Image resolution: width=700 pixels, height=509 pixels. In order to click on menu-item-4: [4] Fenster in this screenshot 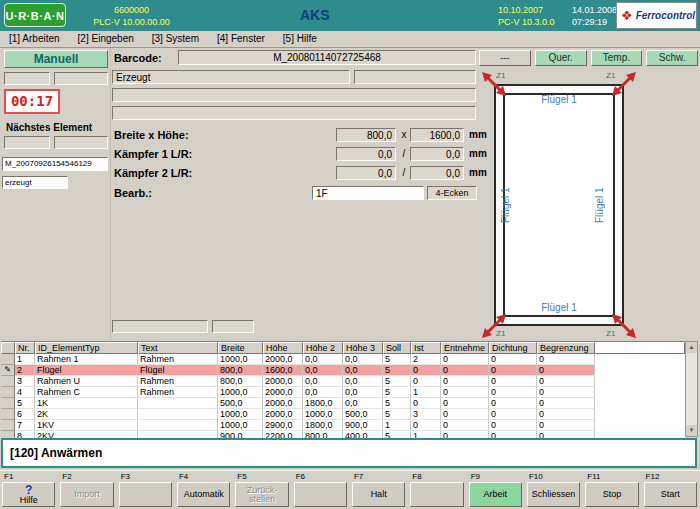, I will do `click(241, 38)`.